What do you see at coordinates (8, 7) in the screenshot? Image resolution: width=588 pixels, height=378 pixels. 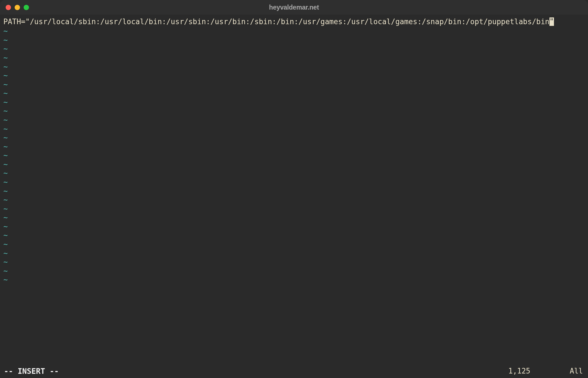 I see `close-button` at bounding box center [8, 7].